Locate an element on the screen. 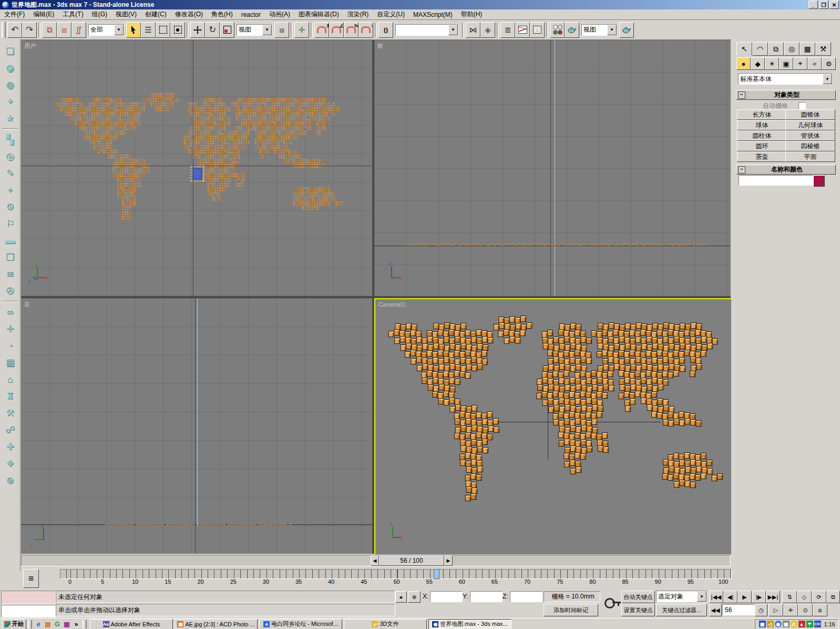 The width and height of the screenshot is (840, 629). probe-icon: ⌂ is located at coordinates (10, 379).